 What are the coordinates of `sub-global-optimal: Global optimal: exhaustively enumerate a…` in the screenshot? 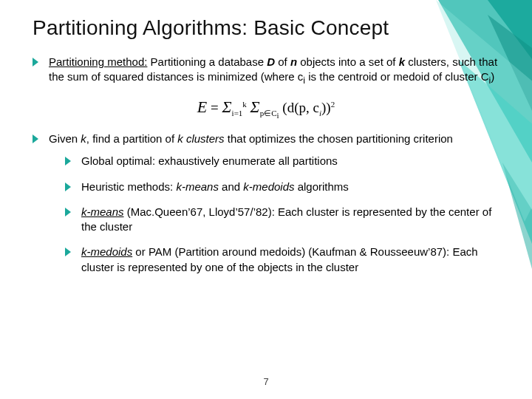 It's located at (282, 161).